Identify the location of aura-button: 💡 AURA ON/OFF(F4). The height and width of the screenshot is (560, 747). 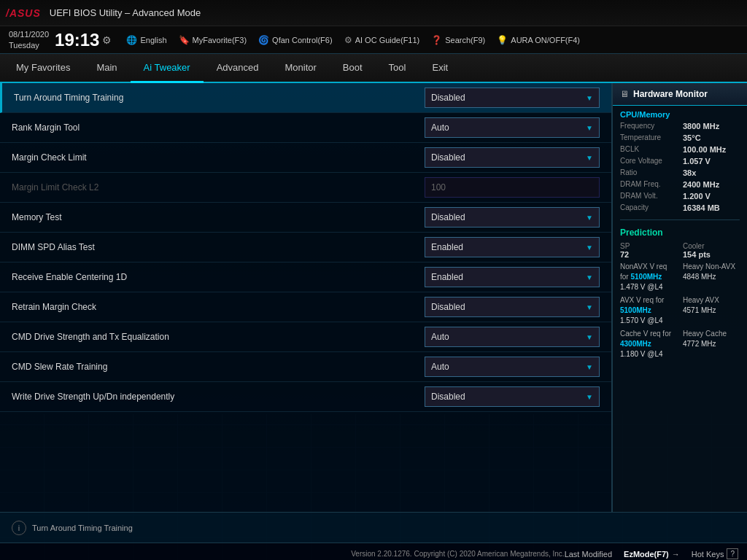
(538, 40).